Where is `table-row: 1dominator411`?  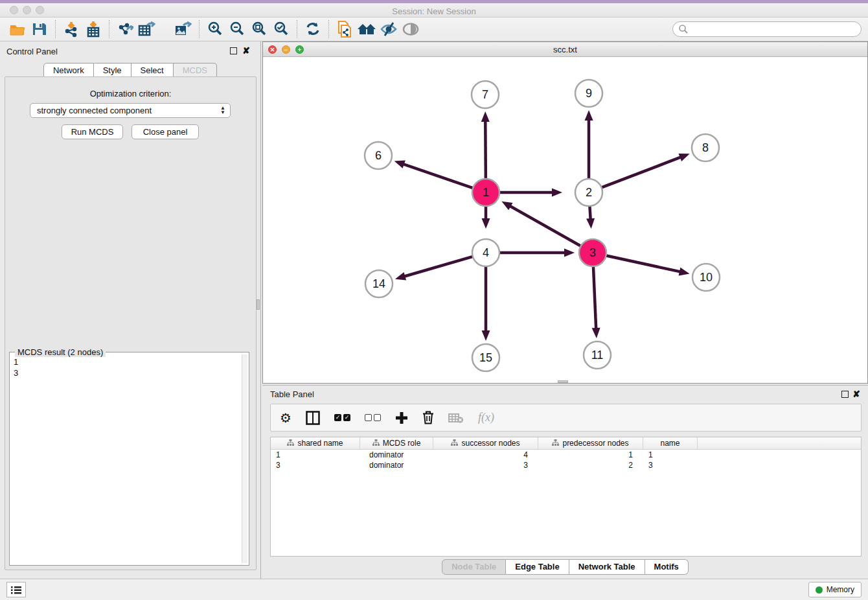 table-row: 1dominator411 is located at coordinates (566, 455).